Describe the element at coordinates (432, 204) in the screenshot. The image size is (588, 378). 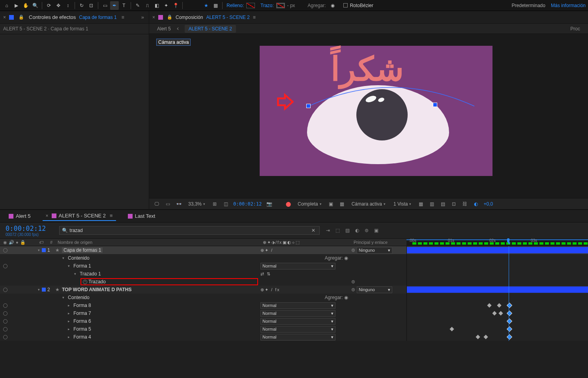
I see `guide-icon: ▥` at that location.